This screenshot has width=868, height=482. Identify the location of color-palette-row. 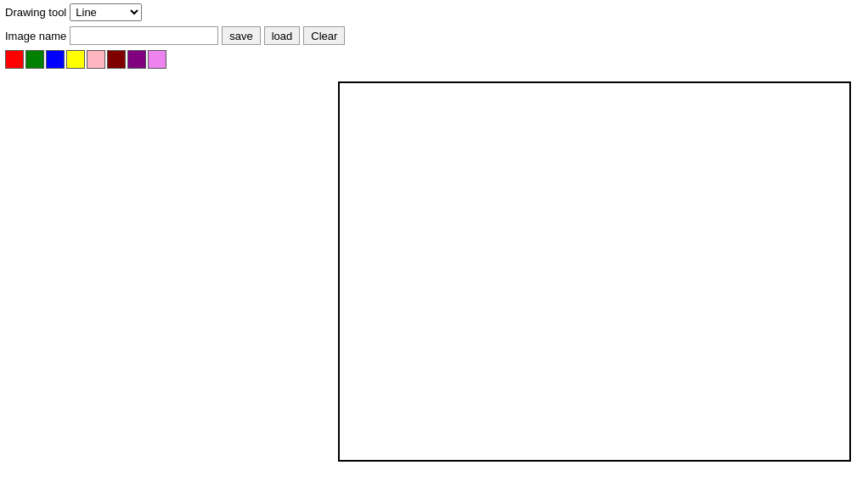
(434, 59).